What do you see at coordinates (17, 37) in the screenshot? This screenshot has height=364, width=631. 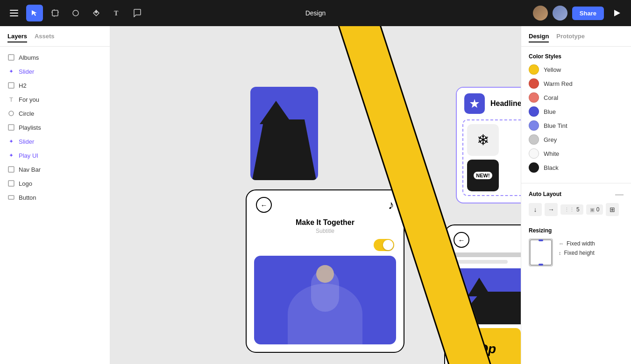 I see `tab-layers: Layers` at bounding box center [17, 37].